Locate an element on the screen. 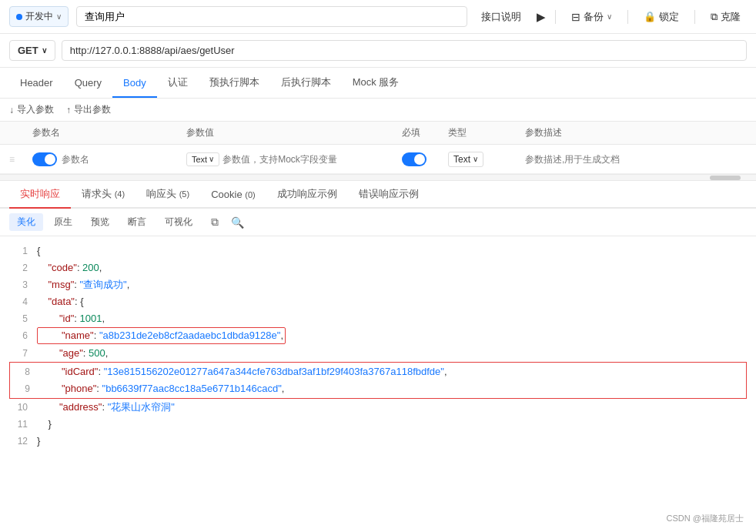  export-arrow-icon: ↑ is located at coordinates (69, 110).